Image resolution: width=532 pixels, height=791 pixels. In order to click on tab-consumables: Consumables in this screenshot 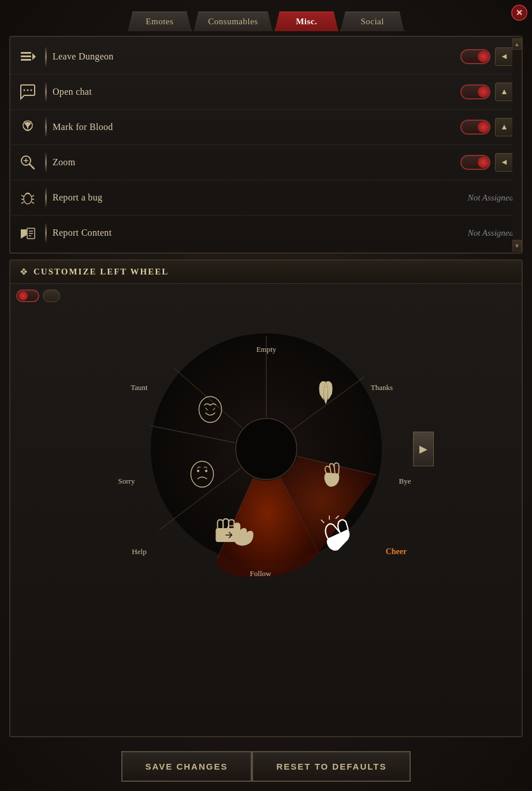, I will do `click(233, 21)`.